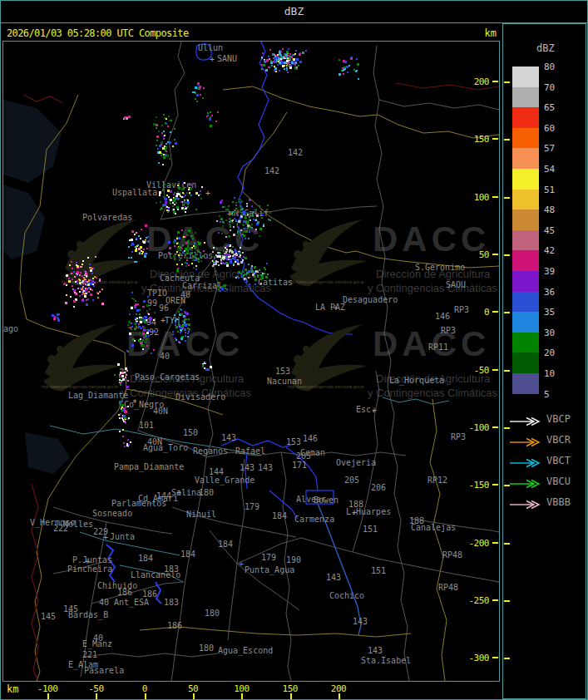 The width and height of the screenshot is (588, 700). Describe the element at coordinates (507, 255) in the screenshot. I see `scale-panel-tick` at that location.